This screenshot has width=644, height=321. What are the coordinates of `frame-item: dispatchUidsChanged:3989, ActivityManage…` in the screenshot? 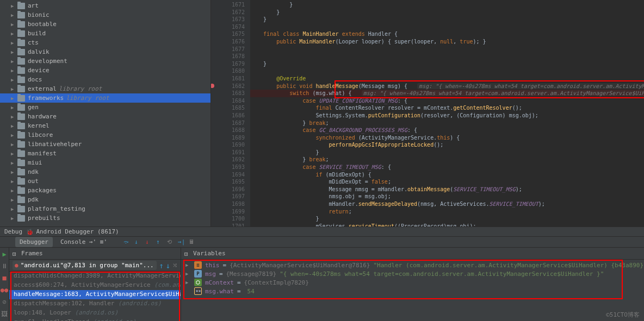 It's located at (95, 276).